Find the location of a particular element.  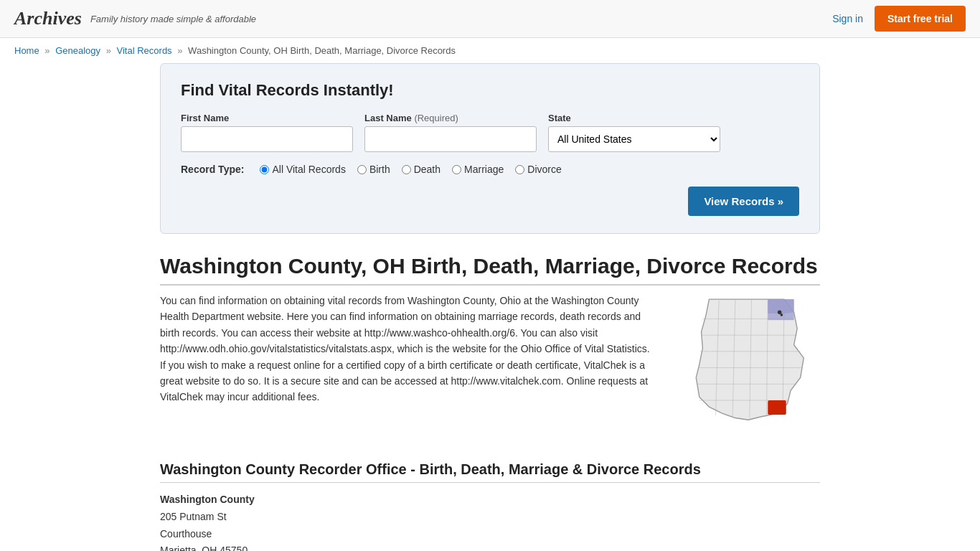

breadcrumb-home: Home is located at coordinates (27, 50).